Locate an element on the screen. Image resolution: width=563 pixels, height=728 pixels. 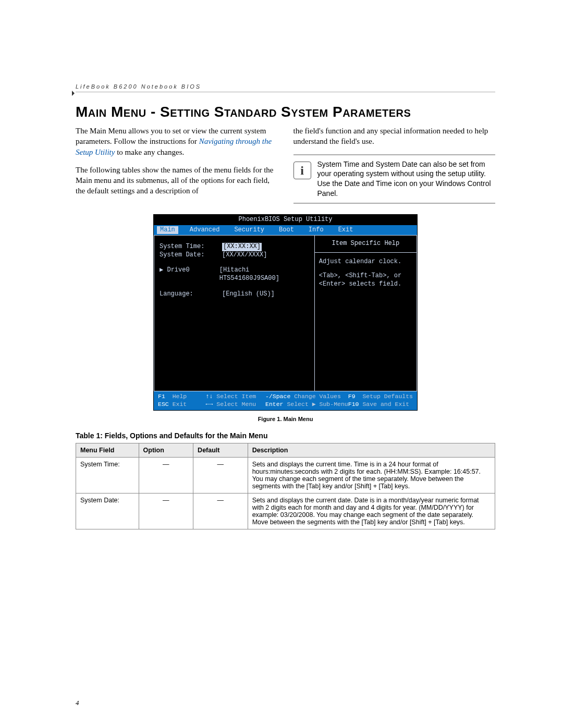
col-default: Default is located at coordinates (221, 450).